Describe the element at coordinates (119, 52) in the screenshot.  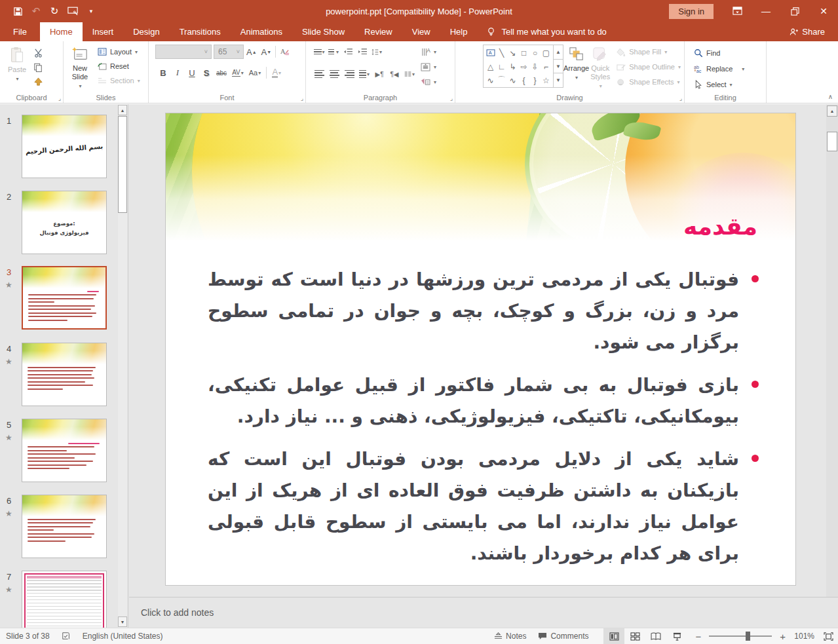
I see `layout-button: Layout▾` at that location.